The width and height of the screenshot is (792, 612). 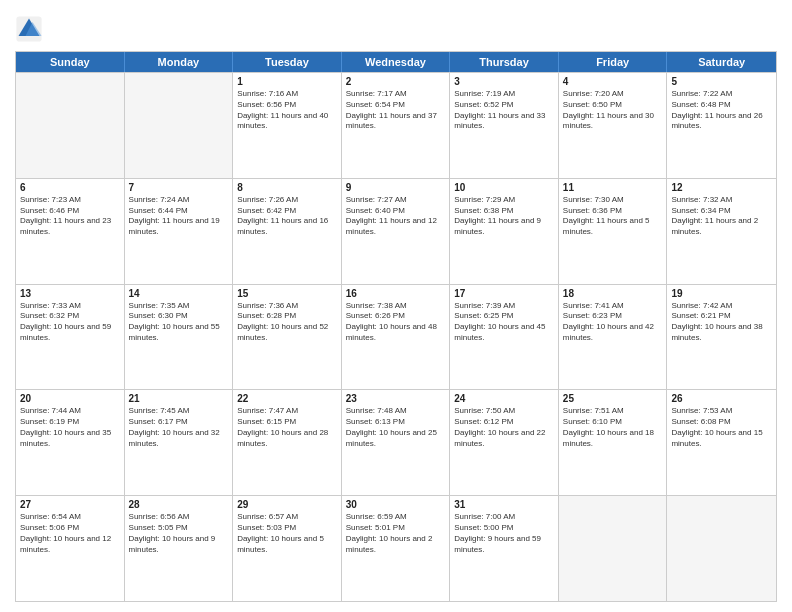 I want to click on weekday-header: Sunday, so click(x=70, y=62).